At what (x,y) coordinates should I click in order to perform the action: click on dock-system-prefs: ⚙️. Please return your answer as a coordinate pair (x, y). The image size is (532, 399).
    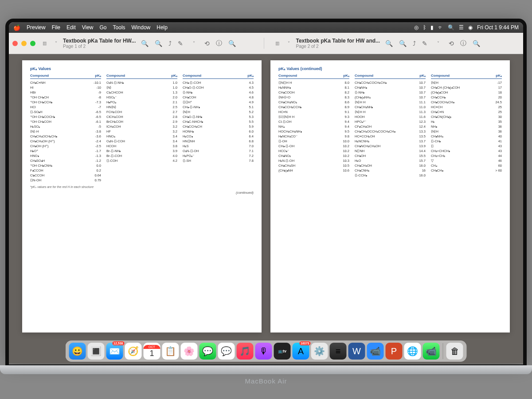
    Looking at the image, I should click on (320, 351).